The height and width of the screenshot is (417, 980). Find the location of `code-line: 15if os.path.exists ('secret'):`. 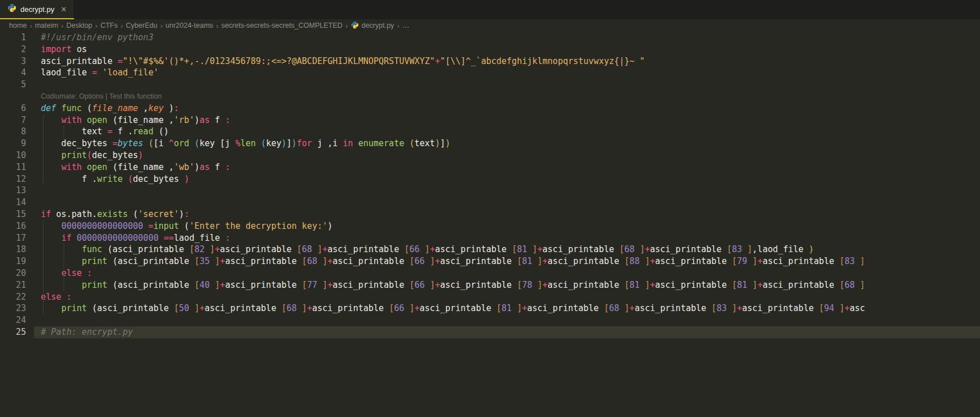

code-line: 15if os.path.exists ('secret'): is located at coordinates (490, 214).